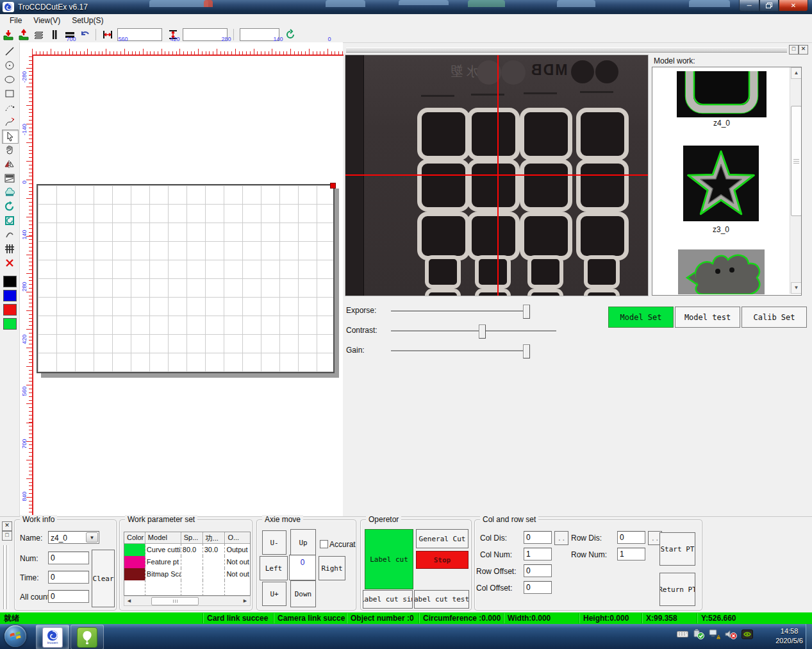 Image resolution: width=812 pixels, height=649 pixels. I want to click on num-input, so click(69, 558).